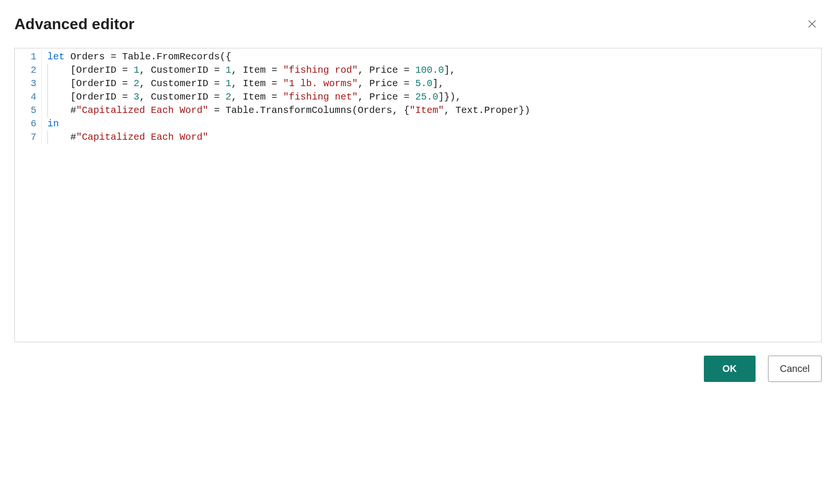 This screenshot has width=836, height=504. Describe the element at coordinates (434, 84) in the screenshot. I see `code-line: [OrderID = 2, CustomerID = 1, Item = "1 …` at that location.